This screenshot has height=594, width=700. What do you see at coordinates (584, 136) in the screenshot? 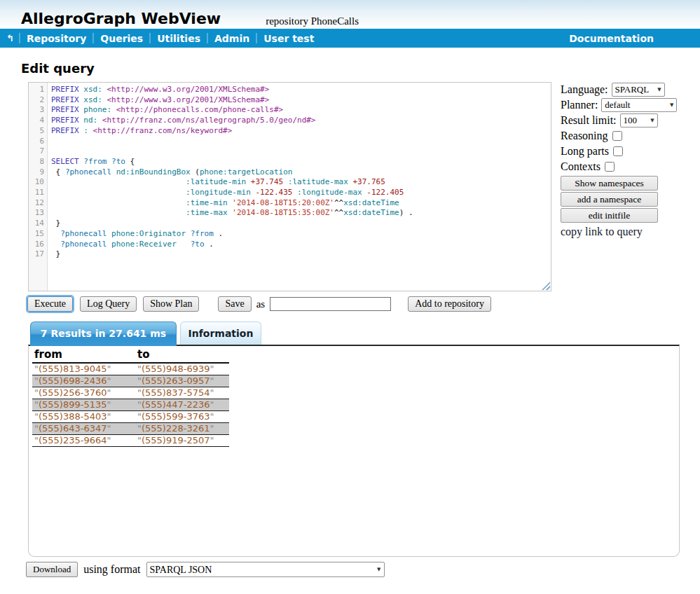
I see `reasoning-label: Reasoning` at bounding box center [584, 136].